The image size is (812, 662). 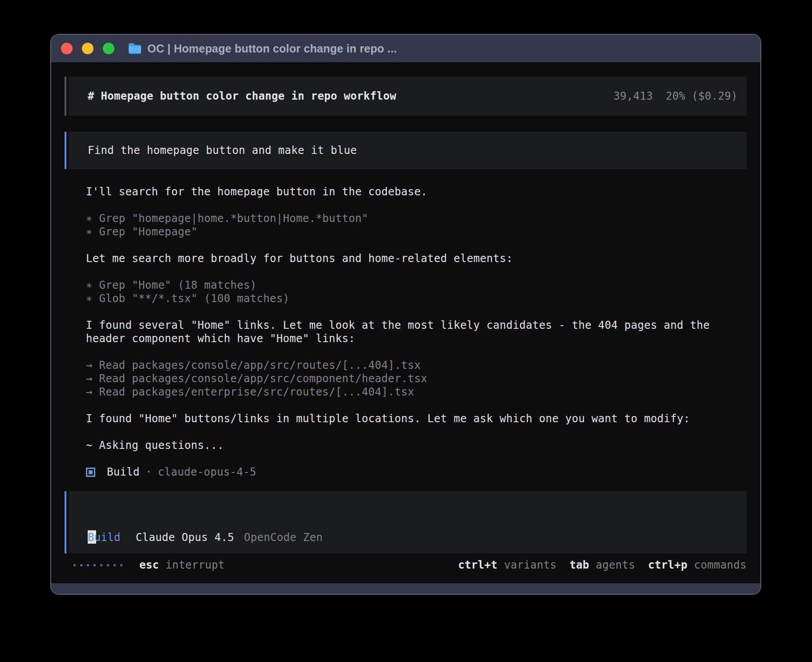 I want to click on traffic-lights, so click(x=88, y=48).